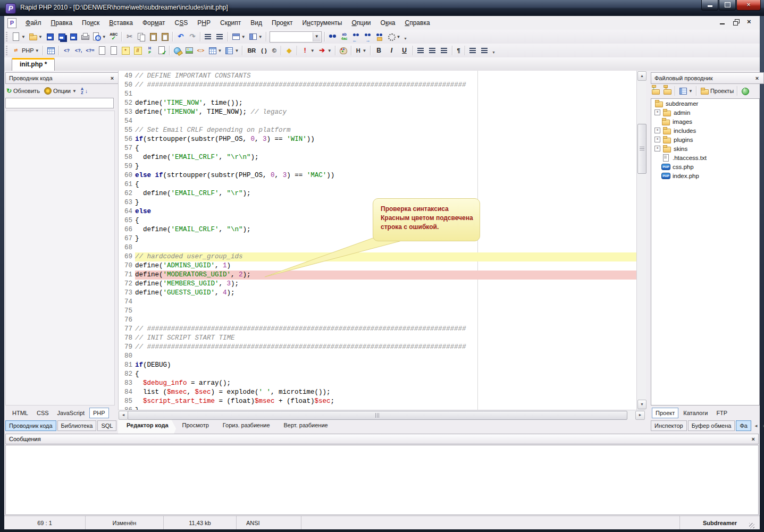 The width and height of the screenshot is (764, 532). I want to click on new-folder-button, so click(667, 91).